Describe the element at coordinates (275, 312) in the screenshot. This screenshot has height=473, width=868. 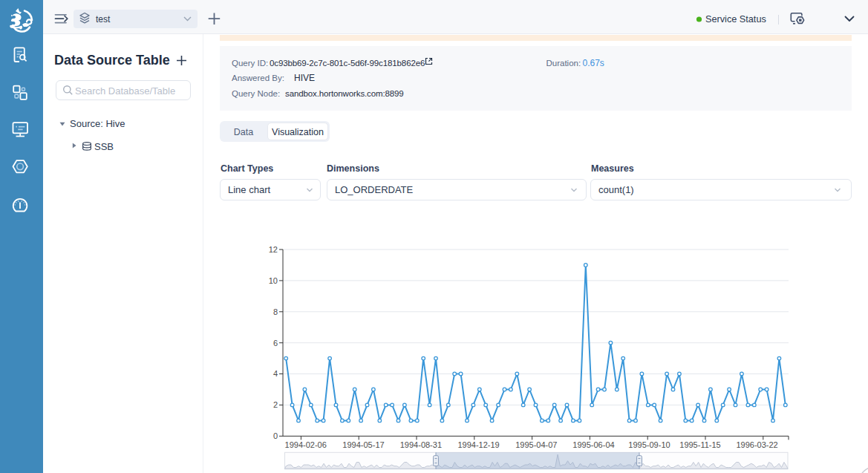
I see `svg-text: 8` at that location.